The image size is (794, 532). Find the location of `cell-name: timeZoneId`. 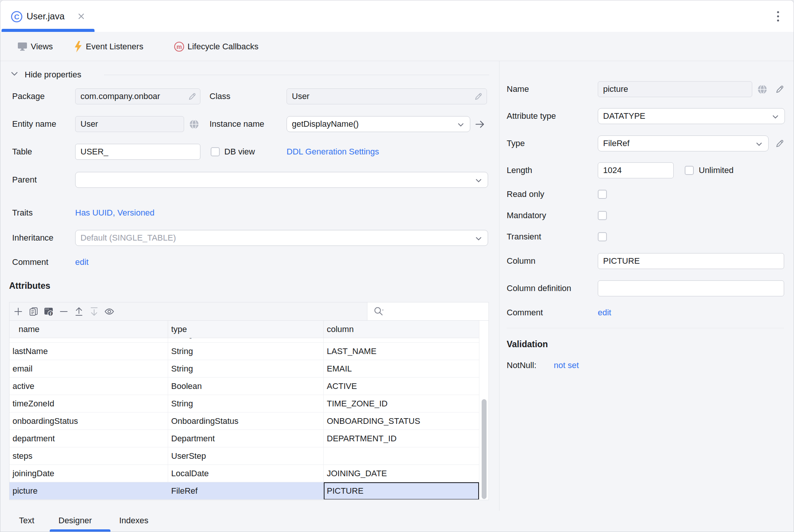

cell-name: timeZoneId is located at coordinates (89, 404).